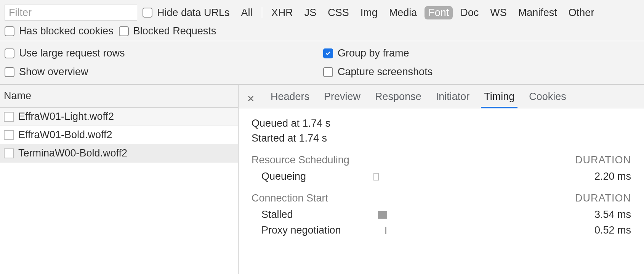 The image size is (644, 274). Describe the element at coordinates (309, 176) in the screenshot. I see `timing-row-label: Queueing` at that location.